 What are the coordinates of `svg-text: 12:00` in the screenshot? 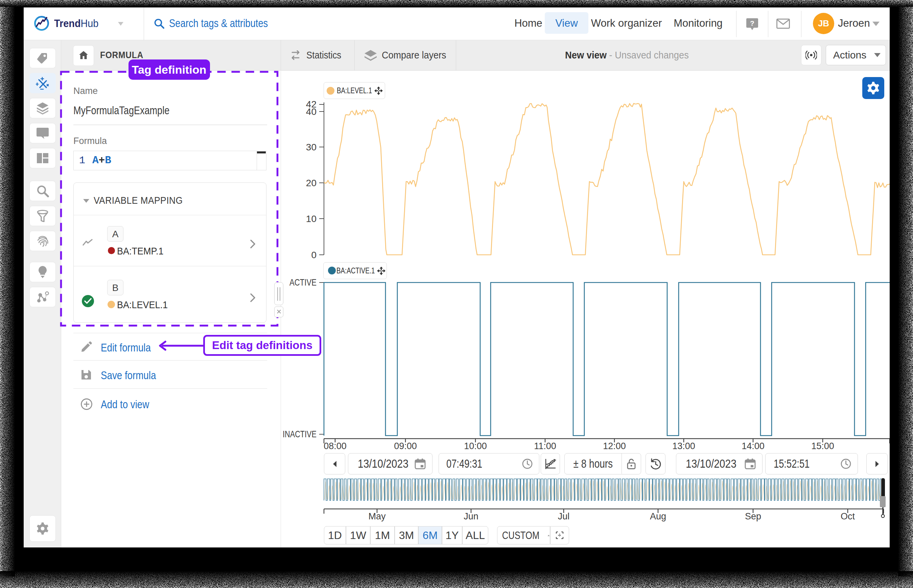 It's located at (614, 446).